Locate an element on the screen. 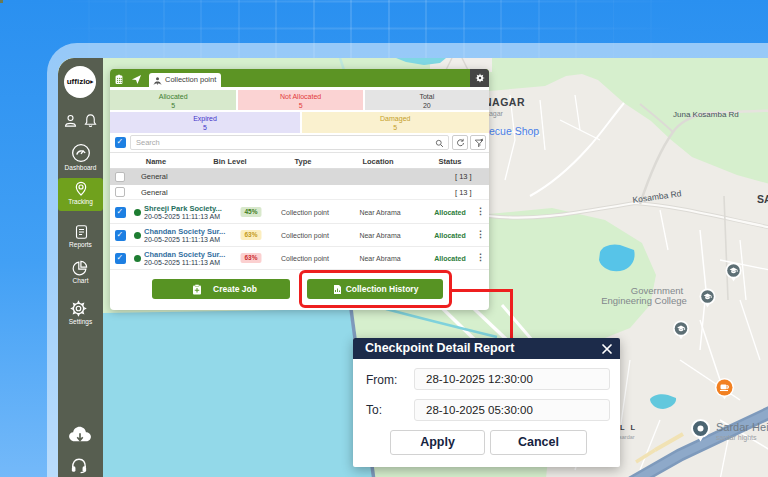 Image resolution: width=768 pixels, height=477 pixels. svg-text: sardar hights is located at coordinates (736, 438).